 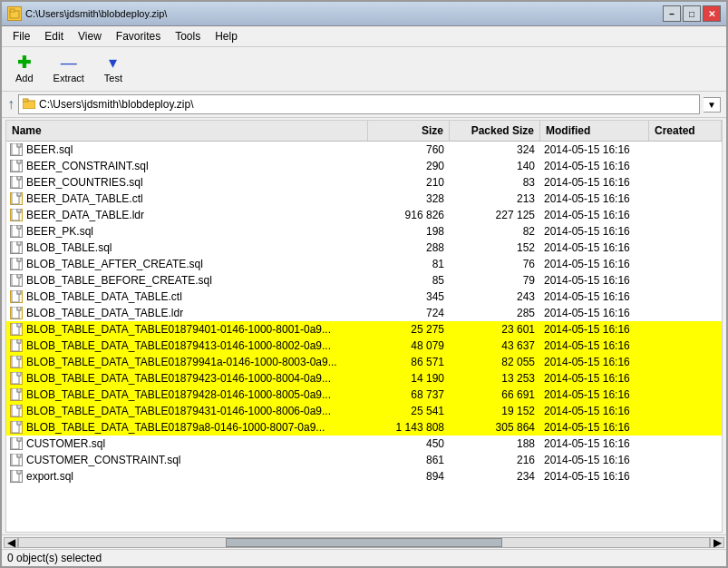 I want to click on extract-button: — Extract, so click(x=69, y=69).